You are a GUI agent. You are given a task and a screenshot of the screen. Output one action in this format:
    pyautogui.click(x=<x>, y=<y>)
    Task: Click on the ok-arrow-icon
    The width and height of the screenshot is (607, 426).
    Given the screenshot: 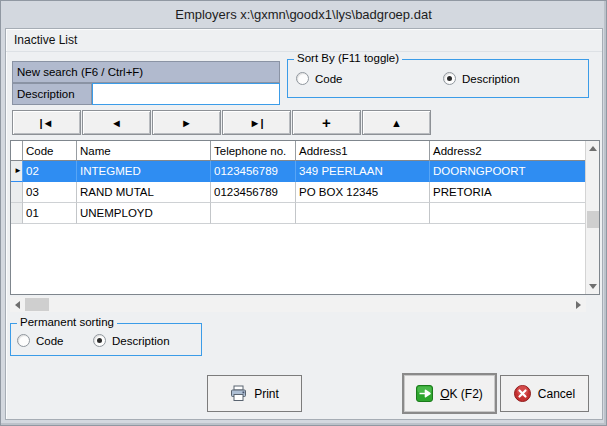 What is the action you would take?
    pyautogui.click(x=424, y=394)
    